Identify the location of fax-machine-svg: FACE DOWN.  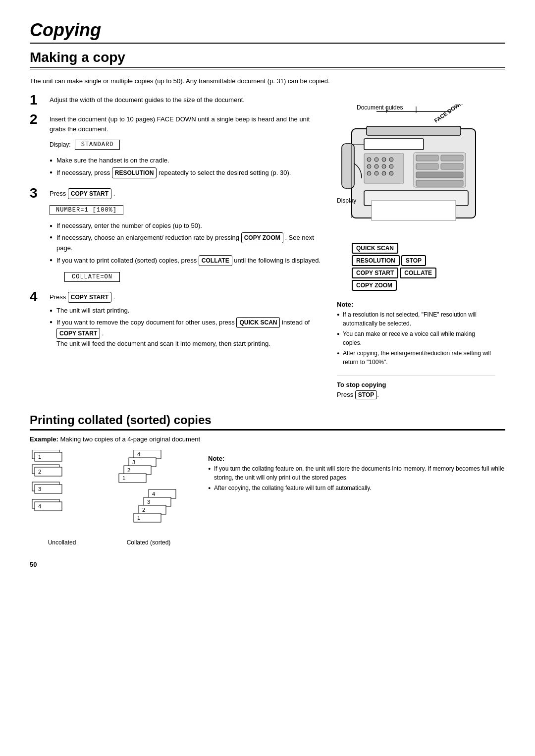
(416, 173).